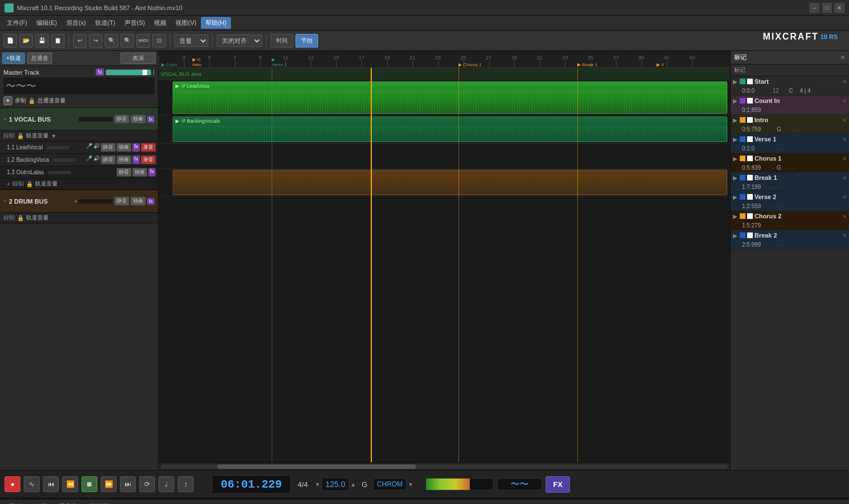 The height and width of the screenshot is (504, 849). I want to click on search2-button: 🔍, so click(127, 41).